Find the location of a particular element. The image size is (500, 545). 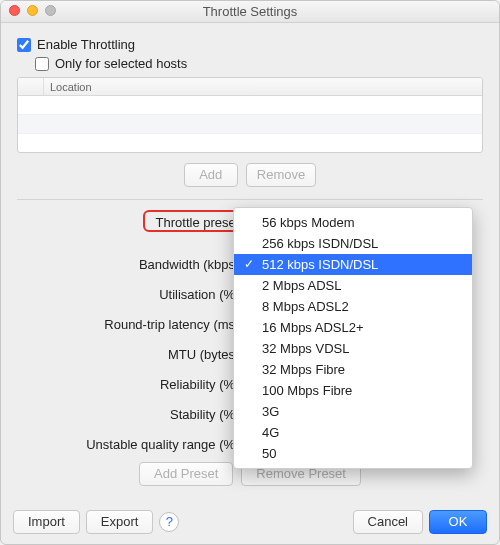

preset-option: 3G is located at coordinates (353, 412).